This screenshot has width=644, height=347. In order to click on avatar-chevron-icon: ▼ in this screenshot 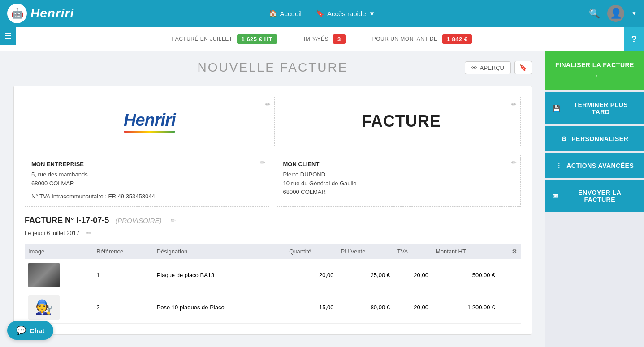, I will do `click(634, 13)`.